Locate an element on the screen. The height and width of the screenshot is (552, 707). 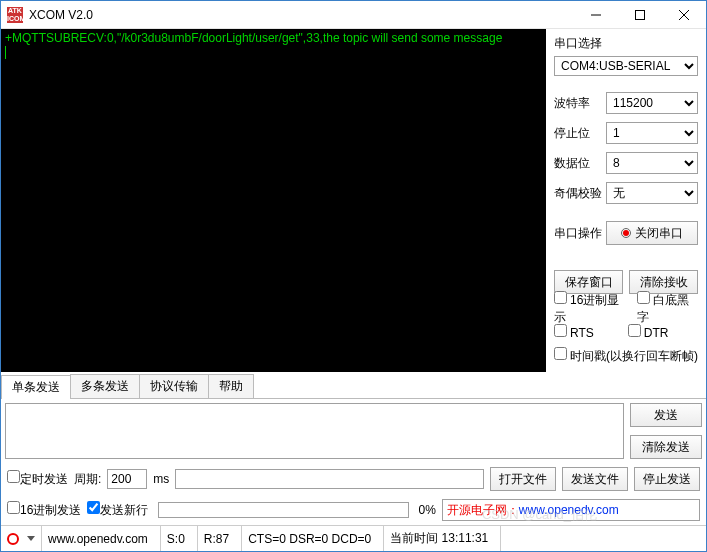
status-recv: R:87 is located at coordinates (216, 538).